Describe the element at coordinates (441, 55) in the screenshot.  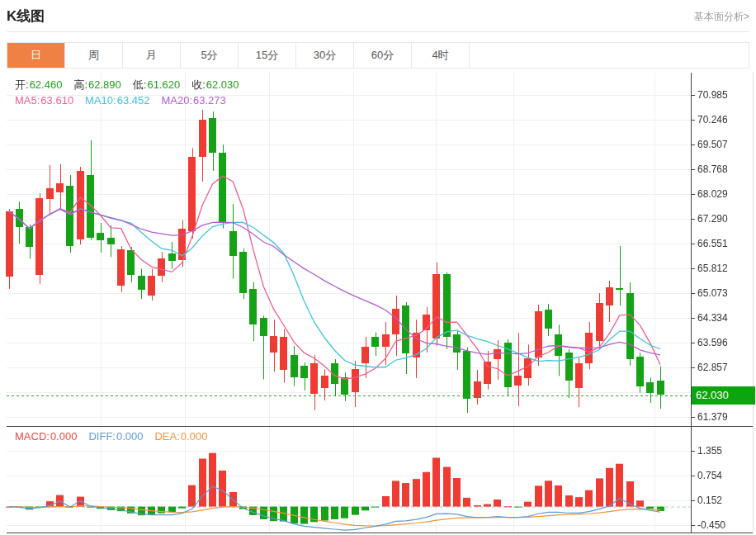
I see `tab-4时: 4时` at that location.